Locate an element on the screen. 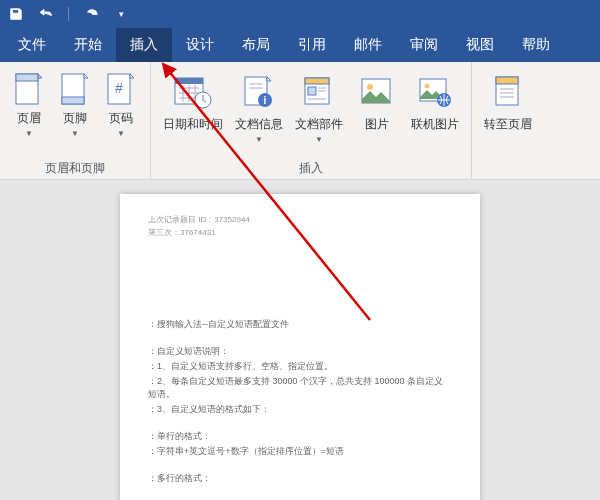 The width and height of the screenshot is (600, 500). tab-design: 设计 is located at coordinates (200, 45).